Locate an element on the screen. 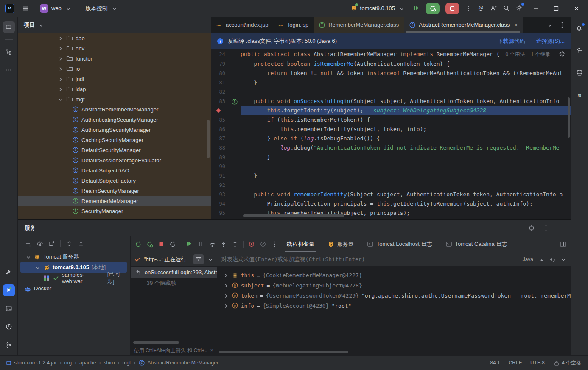  database-toolwindow-button is located at coordinates (580, 73).